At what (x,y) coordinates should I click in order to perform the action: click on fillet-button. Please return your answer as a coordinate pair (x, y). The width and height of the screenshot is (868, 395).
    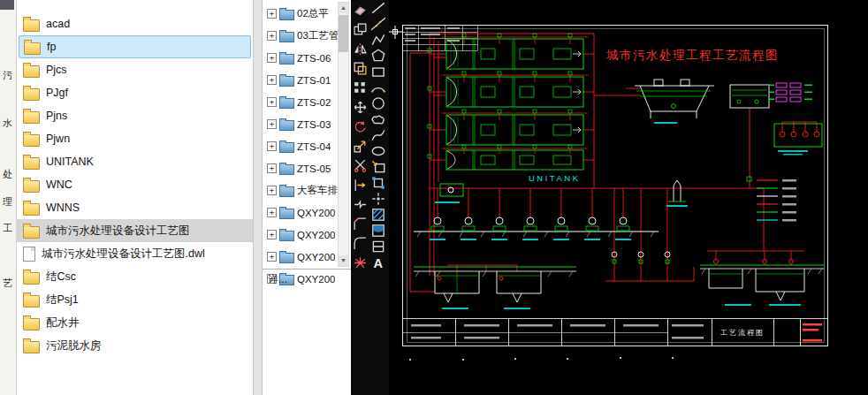
    Looking at the image, I should click on (361, 244).